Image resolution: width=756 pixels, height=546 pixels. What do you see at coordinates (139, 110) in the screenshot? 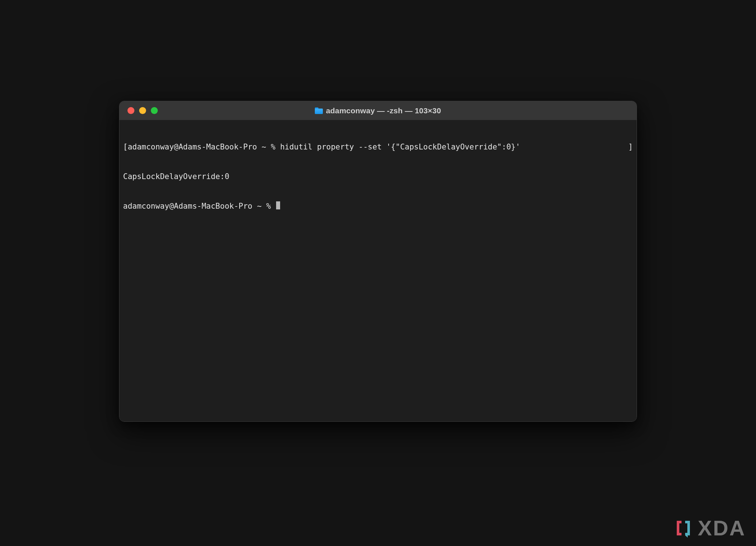
I see `traffic-lights` at bounding box center [139, 110].